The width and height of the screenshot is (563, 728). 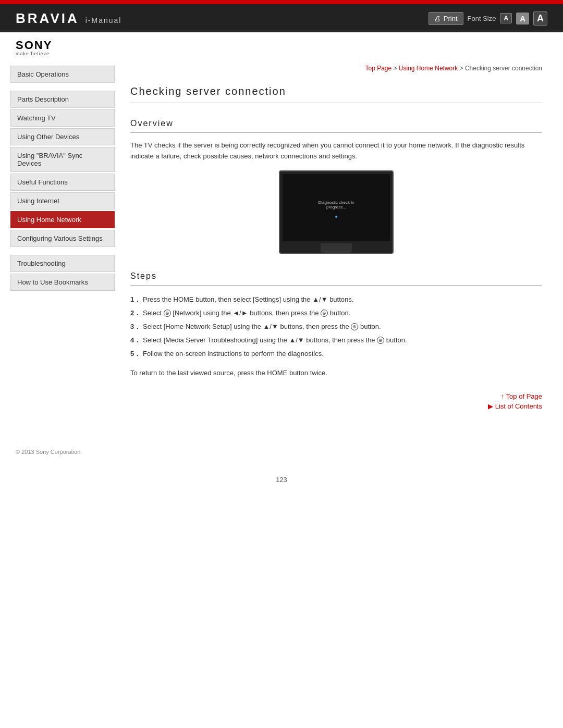 I want to click on confirm-icon-3: ⊕, so click(x=381, y=340).